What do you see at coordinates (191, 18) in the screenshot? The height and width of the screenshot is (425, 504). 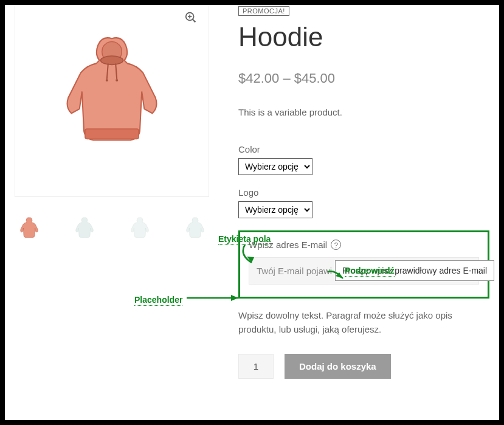 I see `zoom-icon` at bounding box center [191, 18].